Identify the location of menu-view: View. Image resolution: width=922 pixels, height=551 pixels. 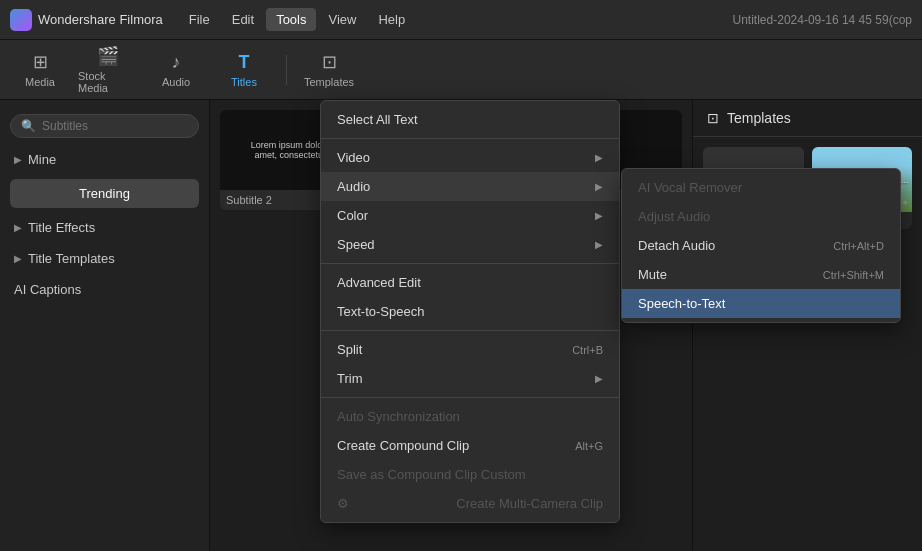
(342, 20).